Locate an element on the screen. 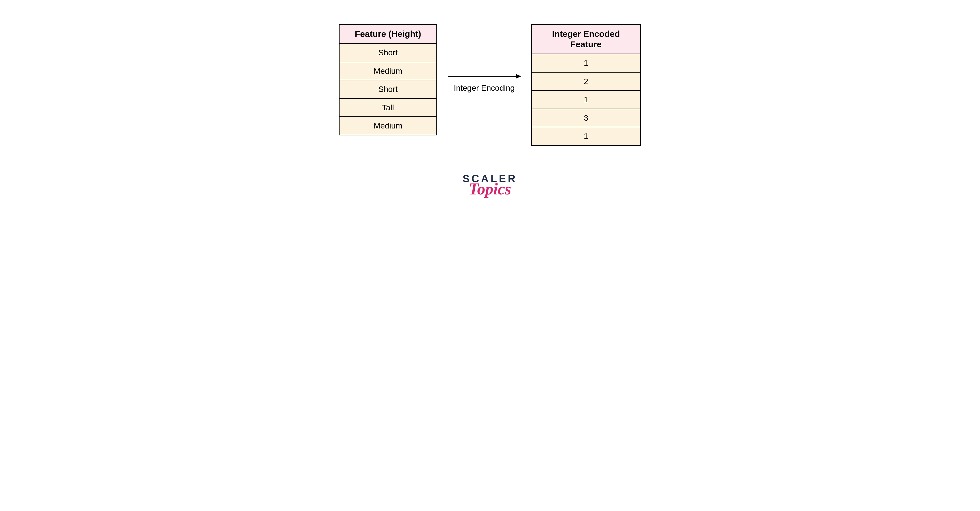 The width and height of the screenshot is (980, 511). table-row: 2 is located at coordinates (586, 81).